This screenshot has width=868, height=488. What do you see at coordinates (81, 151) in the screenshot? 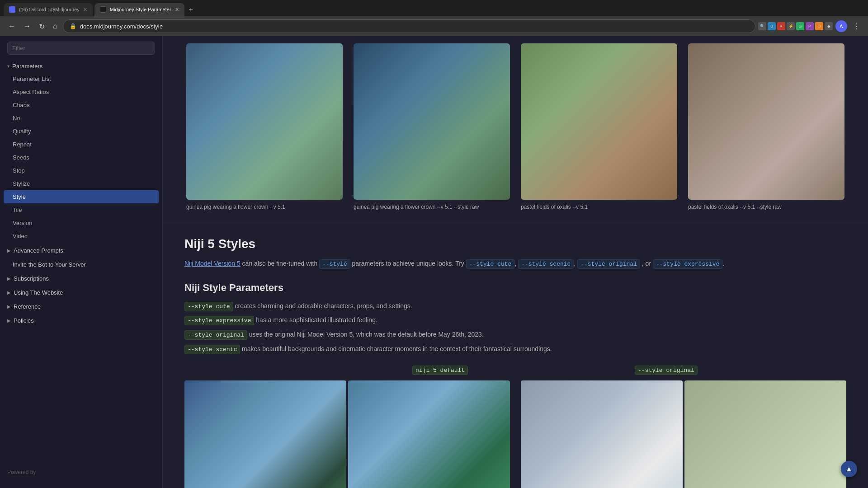
I see `sidebar-section-parameters: ▾ Parameters Parameter List Aspect Ratio…` at bounding box center [81, 151].